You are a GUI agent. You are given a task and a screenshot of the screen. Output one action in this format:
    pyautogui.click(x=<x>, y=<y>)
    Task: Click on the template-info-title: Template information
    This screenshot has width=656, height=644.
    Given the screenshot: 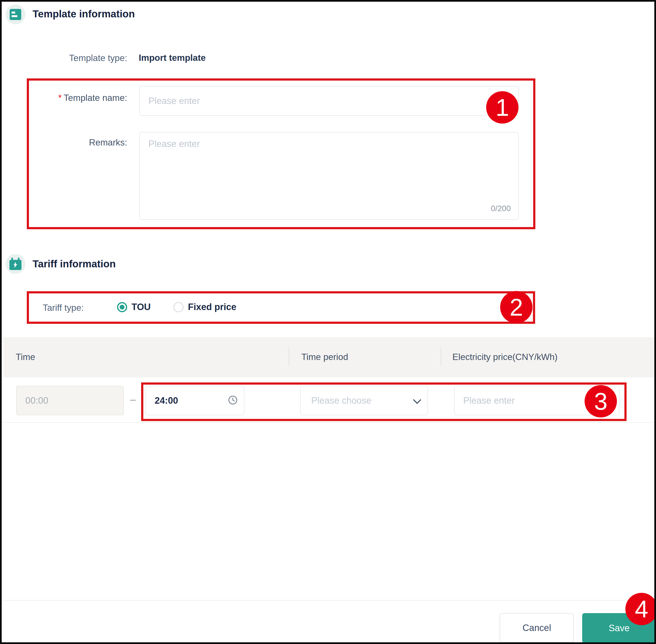 What is the action you would take?
    pyautogui.click(x=84, y=14)
    